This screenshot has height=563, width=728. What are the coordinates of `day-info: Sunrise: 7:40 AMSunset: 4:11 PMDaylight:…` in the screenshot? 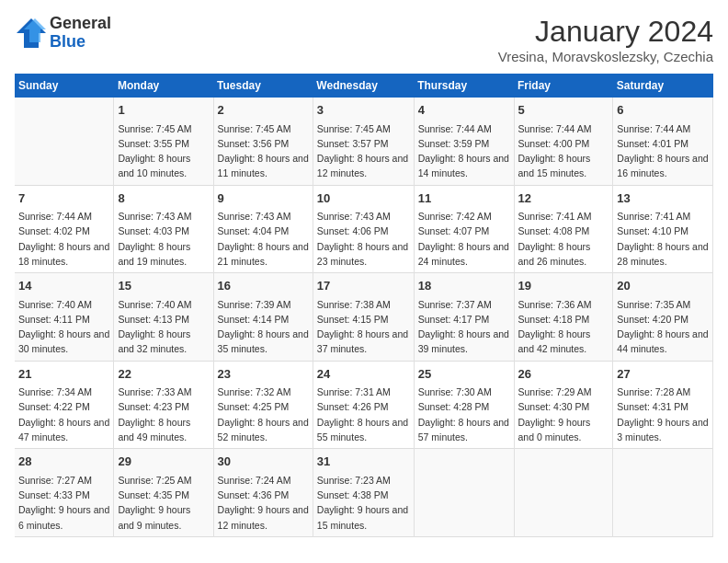 It's located at (64, 327).